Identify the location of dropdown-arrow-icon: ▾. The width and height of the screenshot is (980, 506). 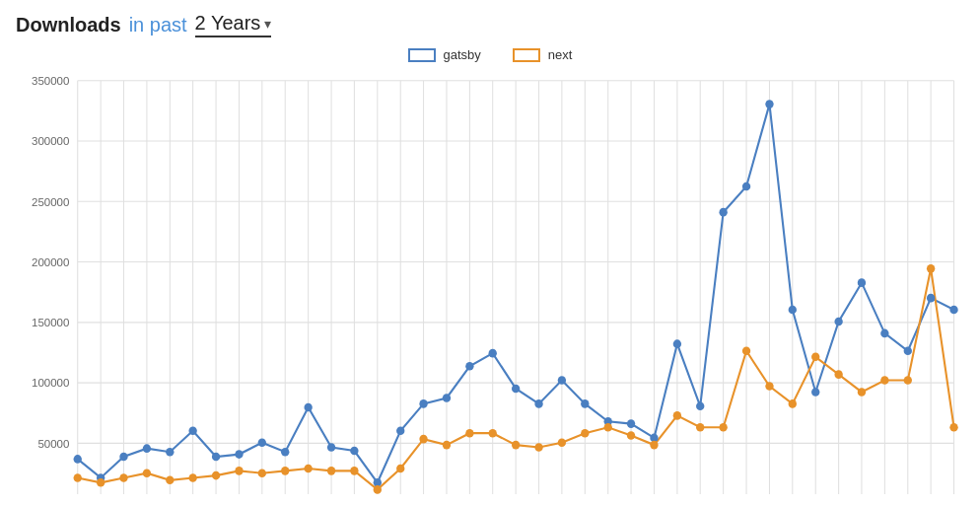
(268, 24).